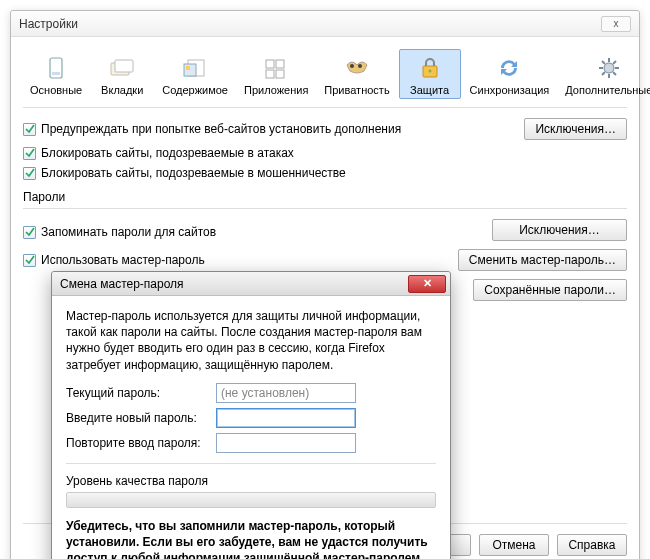 Image resolution: width=650 pixels, height=559 pixels. What do you see at coordinates (251, 500) in the screenshot?
I see `quality-meter` at bounding box center [251, 500].